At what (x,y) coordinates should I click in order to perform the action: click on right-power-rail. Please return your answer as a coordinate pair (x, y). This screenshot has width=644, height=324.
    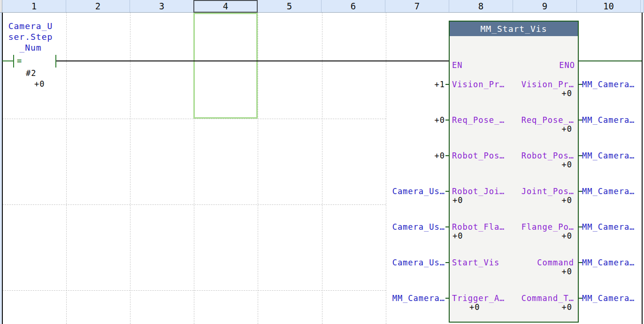
    Looking at the image, I should click on (642, 168).